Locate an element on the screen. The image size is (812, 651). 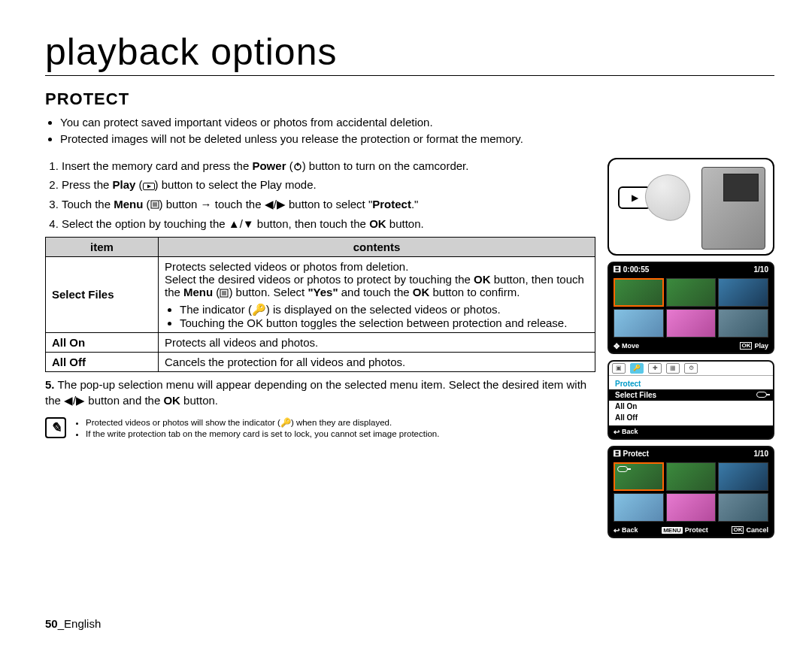
options-table: item contents Select Files Protects sele… is located at coordinates (320, 304).